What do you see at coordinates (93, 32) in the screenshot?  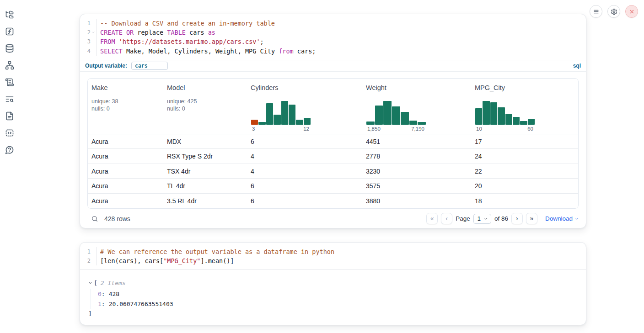 I see `fold-arrow-icon` at bounding box center [93, 32].